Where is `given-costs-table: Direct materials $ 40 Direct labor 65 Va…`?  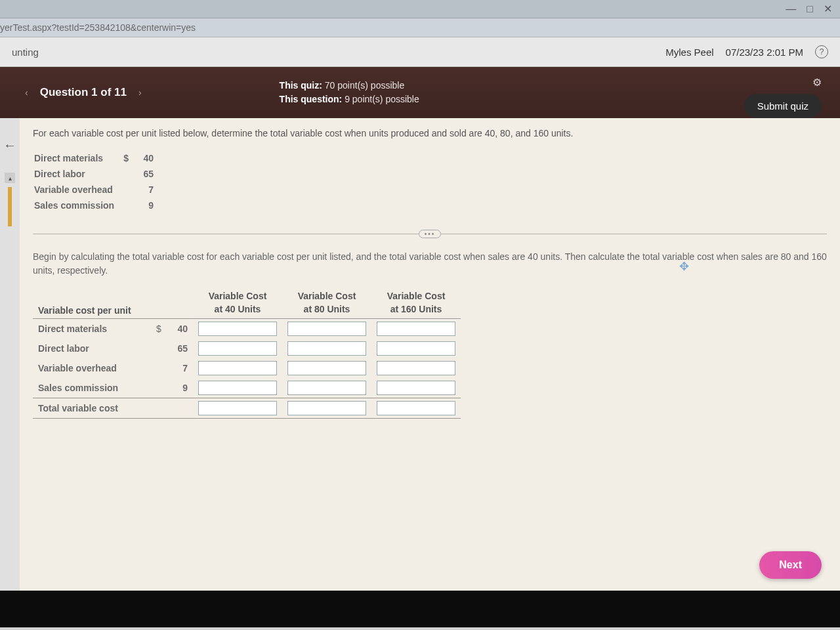
given-costs-table: Direct materials $ 40 Direct labor 65 Va… is located at coordinates (98, 182).